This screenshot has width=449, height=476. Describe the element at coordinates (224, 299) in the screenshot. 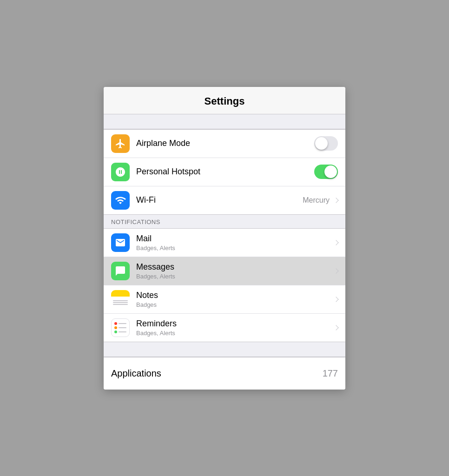

I see `notes-row: Notes Badges` at that location.